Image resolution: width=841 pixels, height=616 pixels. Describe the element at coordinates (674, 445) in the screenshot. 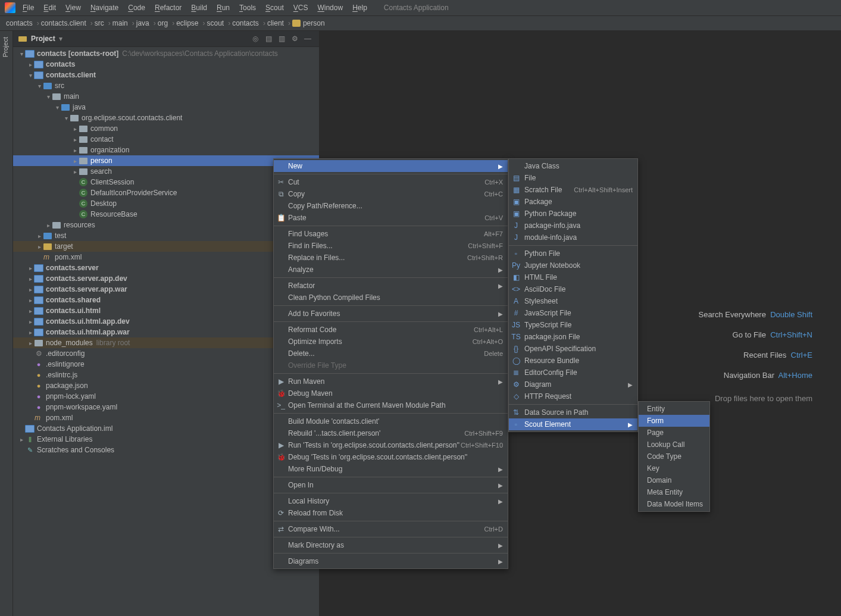

I see `scout-menu-item: Lookup Call` at that location.